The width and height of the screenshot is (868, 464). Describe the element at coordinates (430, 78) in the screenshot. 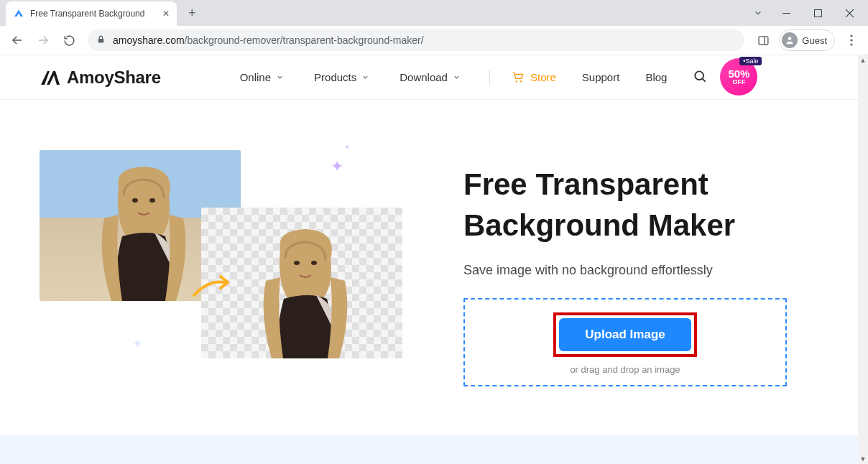

I see `nav-download: Download` at that location.